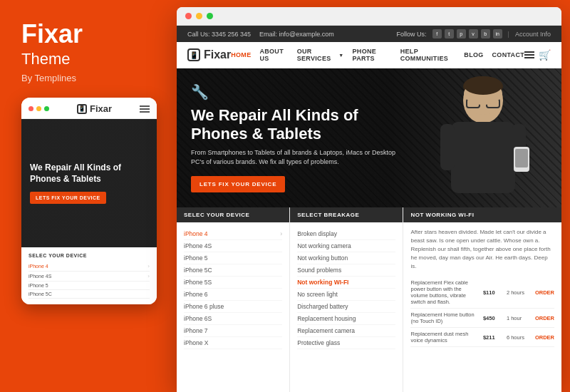 Image resolution: width=570 pixels, height=392 pixels. What do you see at coordinates (234, 299) in the screenshot?
I see `device-section: SELEC YOUR DEVICE iPhone 4 › iPhone 4S i…` at bounding box center [234, 299].